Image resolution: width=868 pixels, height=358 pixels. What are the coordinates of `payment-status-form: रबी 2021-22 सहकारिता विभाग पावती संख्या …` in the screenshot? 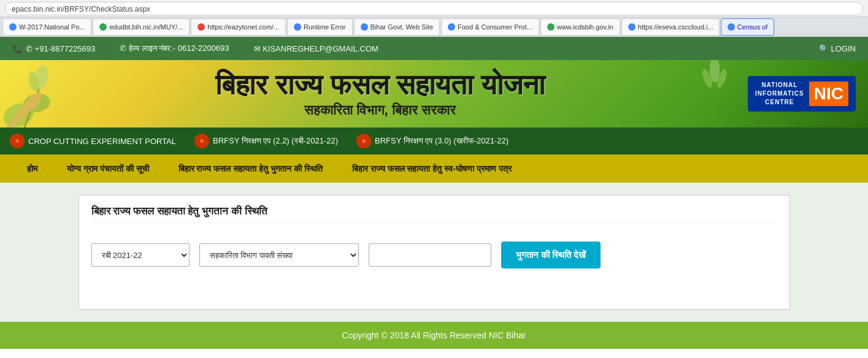 It's located at (434, 255).